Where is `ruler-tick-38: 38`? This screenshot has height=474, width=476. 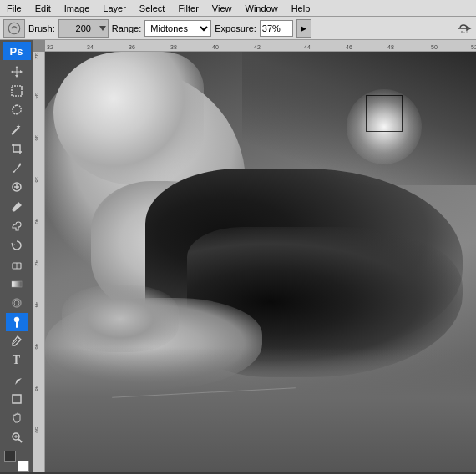 ruler-tick-38: 38 is located at coordinates (174, 47).